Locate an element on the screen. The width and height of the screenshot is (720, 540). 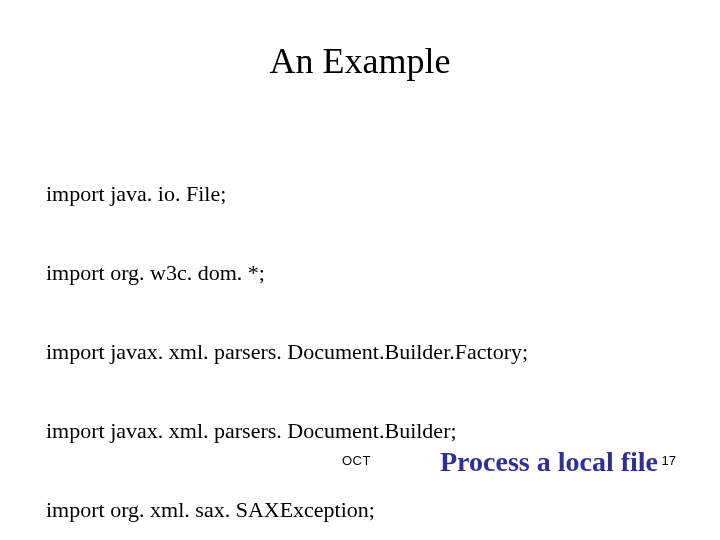
footer-label: OCT is located at coordinates (356, 460).